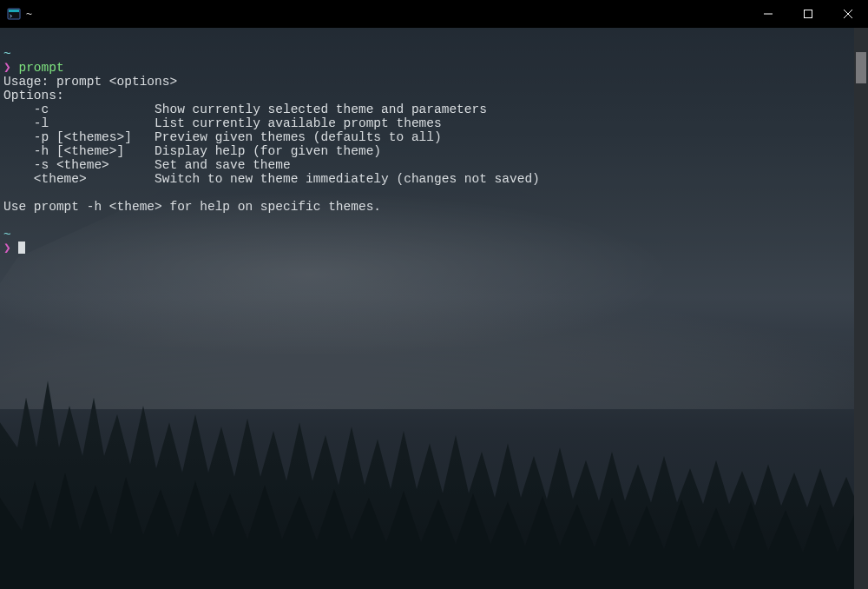  I want to click on maximize-button, so click(808, 14).